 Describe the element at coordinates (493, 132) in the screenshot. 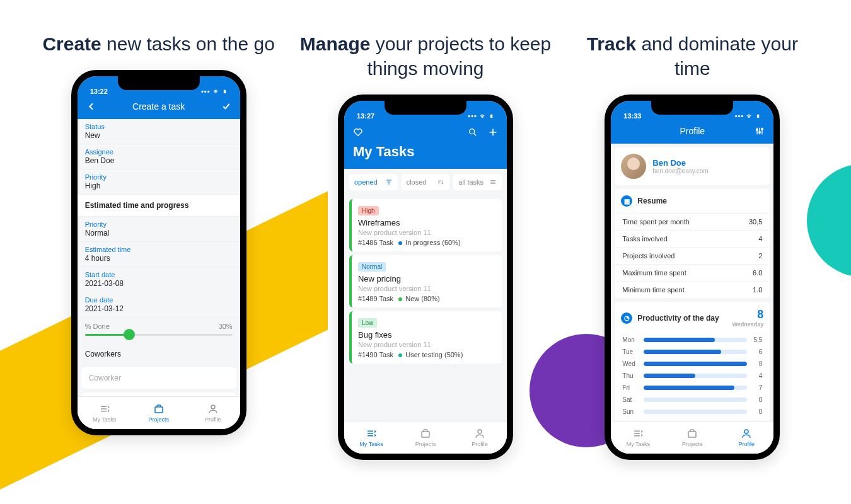

I see `plus-icon` at that location.